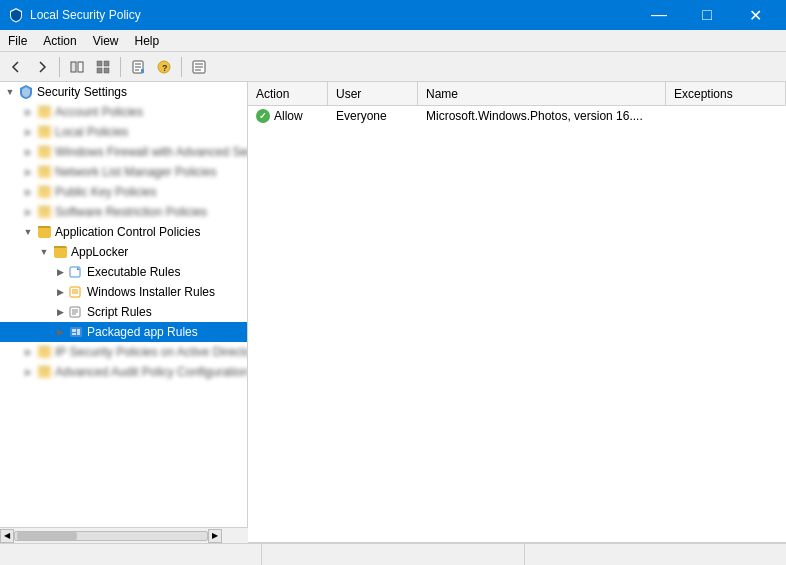 Image resolution: width=786 pixels, height=565 pixels. What do you see at coordinates (755, 15) in the screenshot?
I see `close-button: ✕` at bounding box center [755, 15].